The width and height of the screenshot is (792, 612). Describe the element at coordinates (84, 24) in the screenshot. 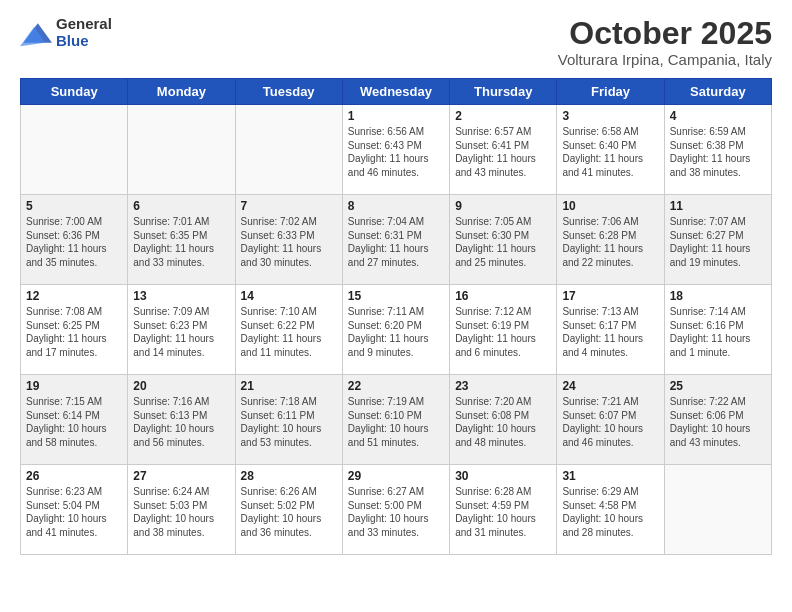

I see `logo-general-text: General` at that location.